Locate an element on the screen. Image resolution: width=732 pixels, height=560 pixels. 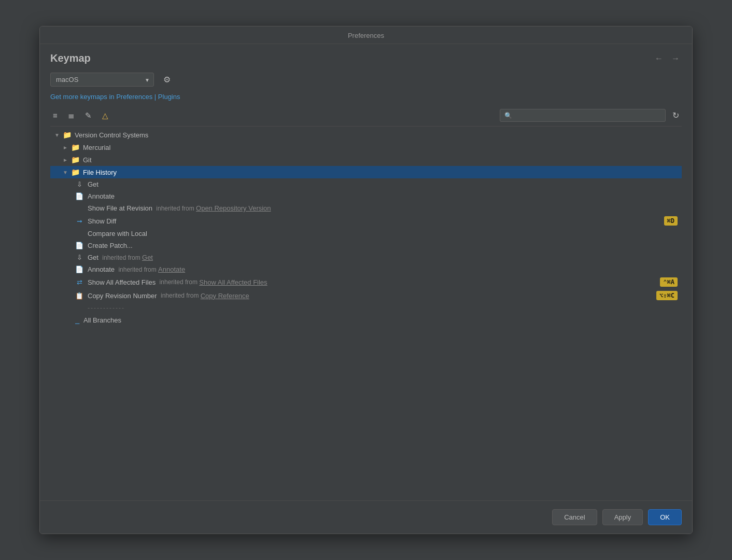
tree-item-compare-local: Compare with Local is located at coordinates (366, 233).